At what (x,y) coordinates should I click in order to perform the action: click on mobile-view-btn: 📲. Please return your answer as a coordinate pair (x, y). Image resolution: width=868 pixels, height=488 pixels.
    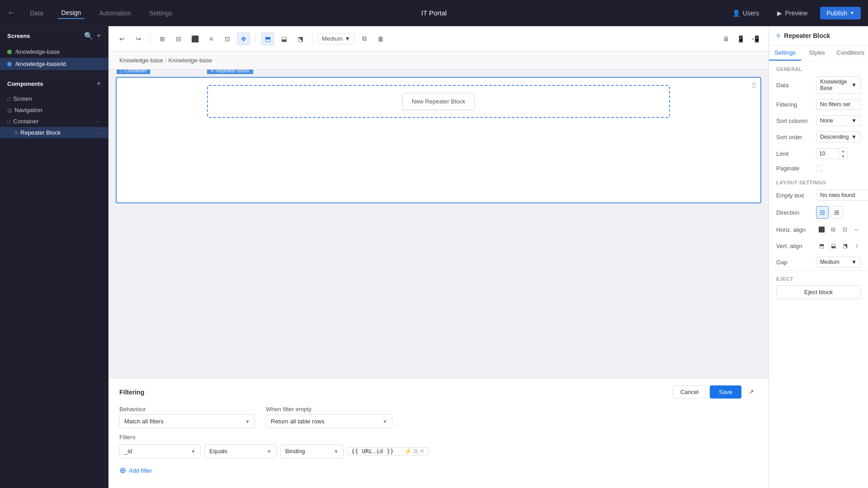
    Looking at the image, I should click on (755, 39).